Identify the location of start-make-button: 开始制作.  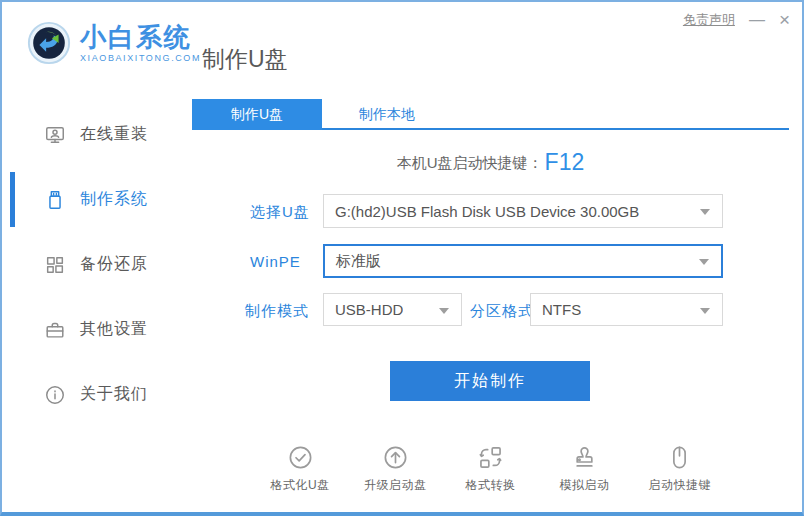
(490, 381).